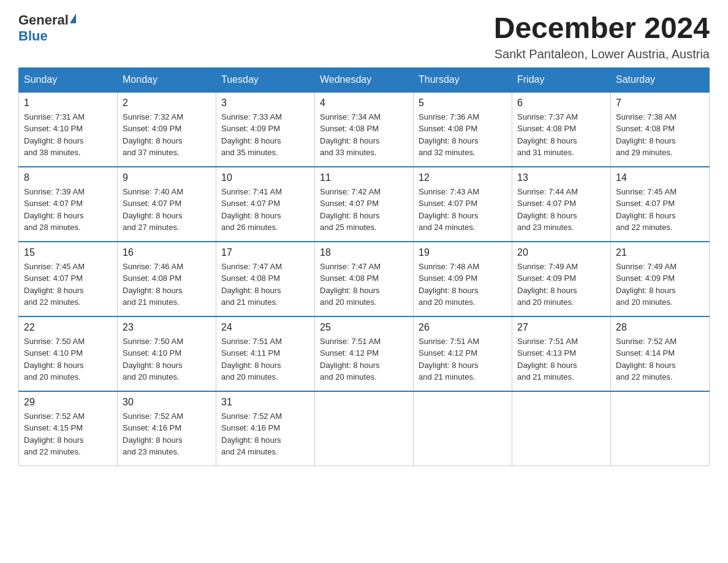  I want to click on calendar-cell: 14 Sunrise: 7:45 AM Sunset: 4:07 PM Dayl…, so click(661, 204).